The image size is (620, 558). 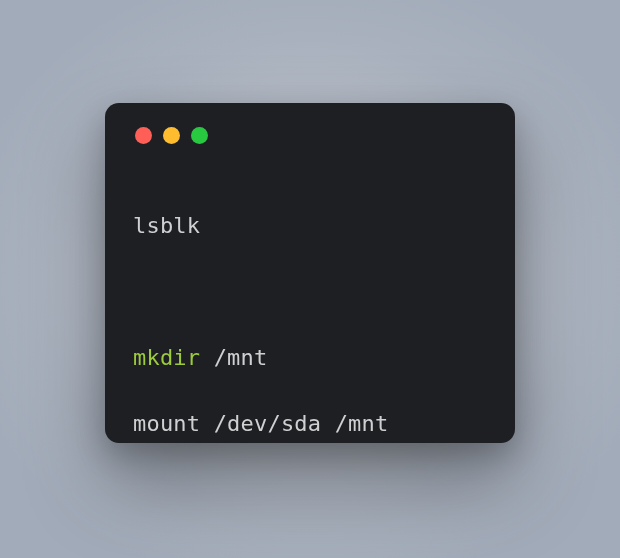 I want to click on code-line-1: lsblk, so click(x=310, y=226).